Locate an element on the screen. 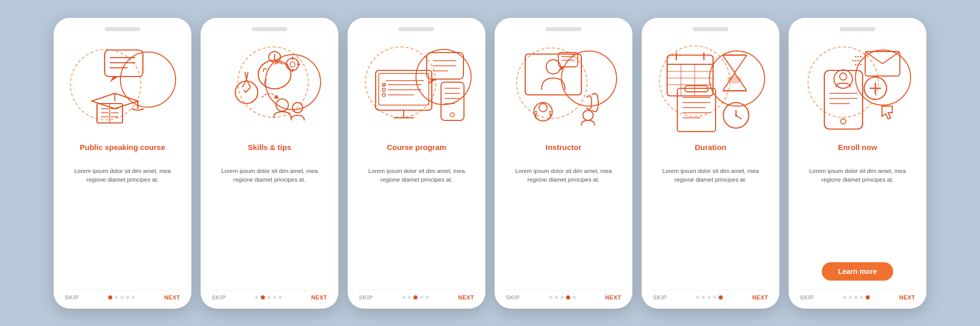  instructor-icon is located at coordinates (564, 87).